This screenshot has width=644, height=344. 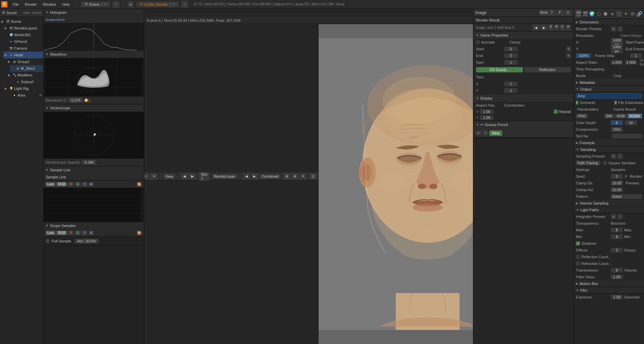 What do you see at coordinates (48, 241) in the screenshot?
I see `full-sample-check: □` at bounding box center [48, 241].